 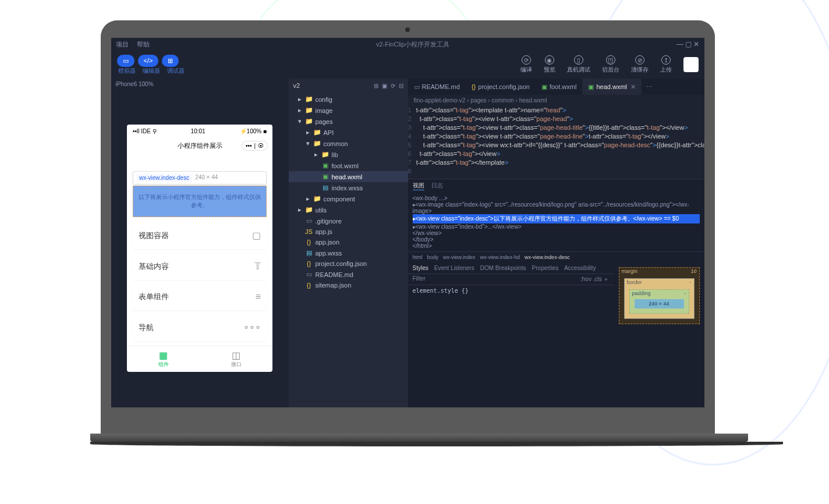 I want to click on tab-README-md: ▭README.md, so click(x=437, y=87).